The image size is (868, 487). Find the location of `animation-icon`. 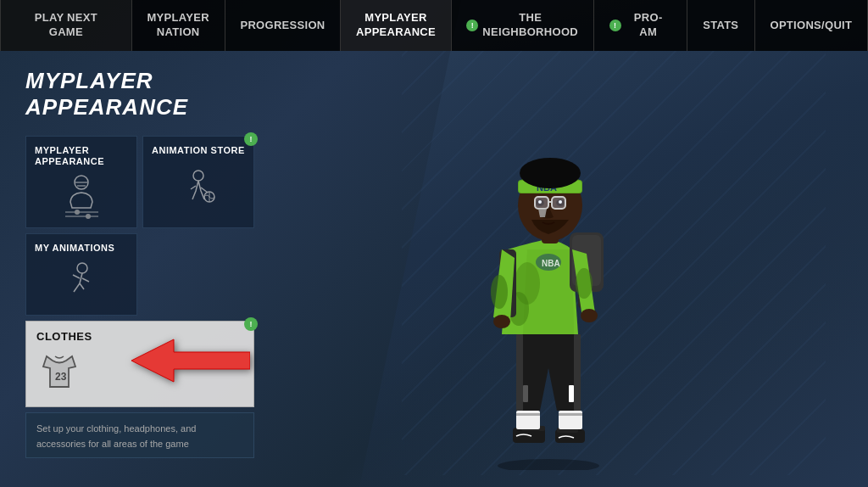

animation-icon is located at coordinates (198, 190).